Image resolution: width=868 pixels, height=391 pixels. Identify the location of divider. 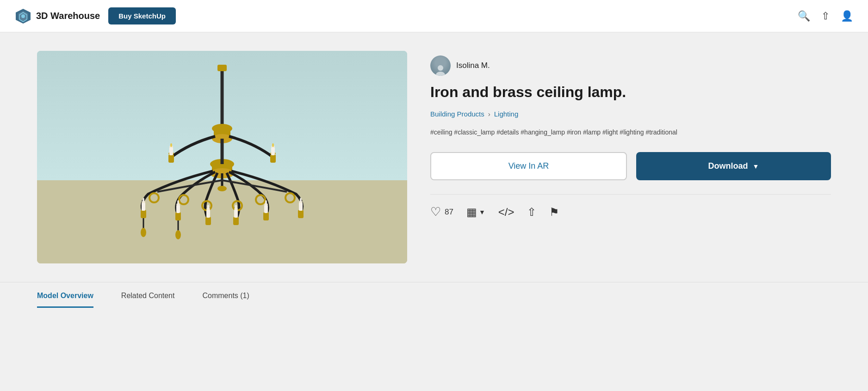
(631, 194).